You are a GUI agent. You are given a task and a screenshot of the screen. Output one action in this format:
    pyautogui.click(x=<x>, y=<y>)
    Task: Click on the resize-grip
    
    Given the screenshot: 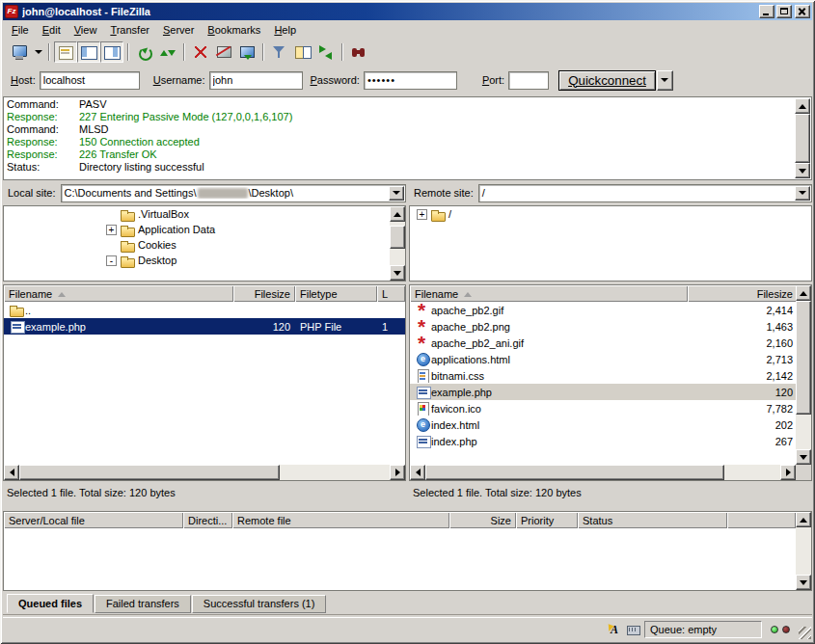 What is the action you would take?
    pyautogui.click(x=804, y=632)
    